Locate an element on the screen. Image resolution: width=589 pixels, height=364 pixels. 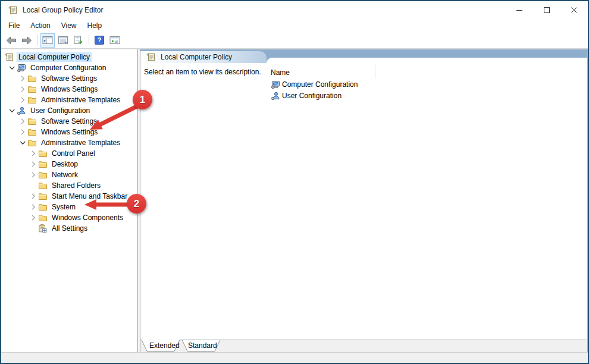
export-list-icon is located at coordinates (79, 40).